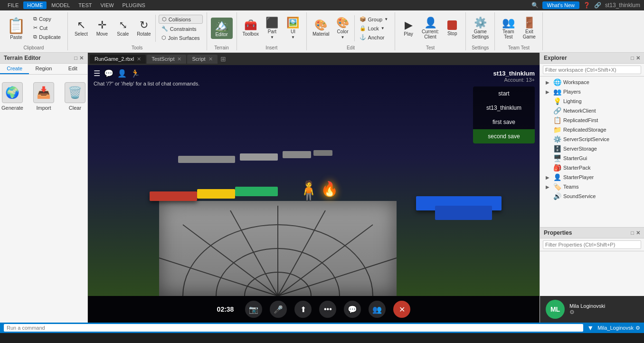  I want to click on tree-server-script-service: ⚙️ ServerScriptService, so click(592, 139).